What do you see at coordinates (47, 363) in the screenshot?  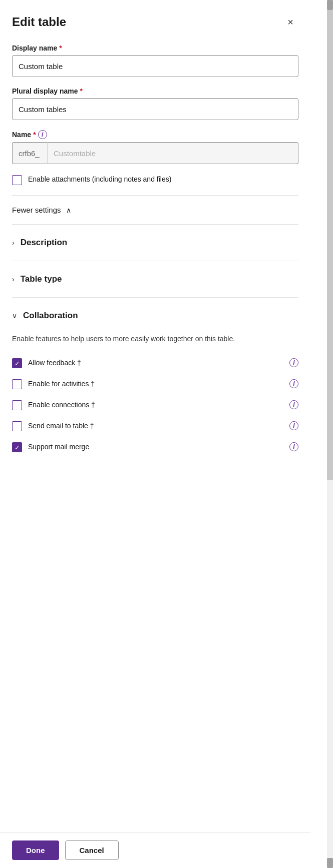 I see `allow-feedback-left: Allow feedback †` at bounding box center [47, 363].